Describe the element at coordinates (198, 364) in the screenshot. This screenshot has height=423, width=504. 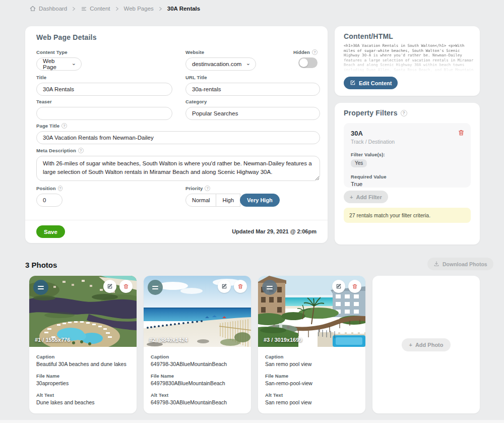
I see `caption-value: 649798-30ABlueMountainBeach` at that location.